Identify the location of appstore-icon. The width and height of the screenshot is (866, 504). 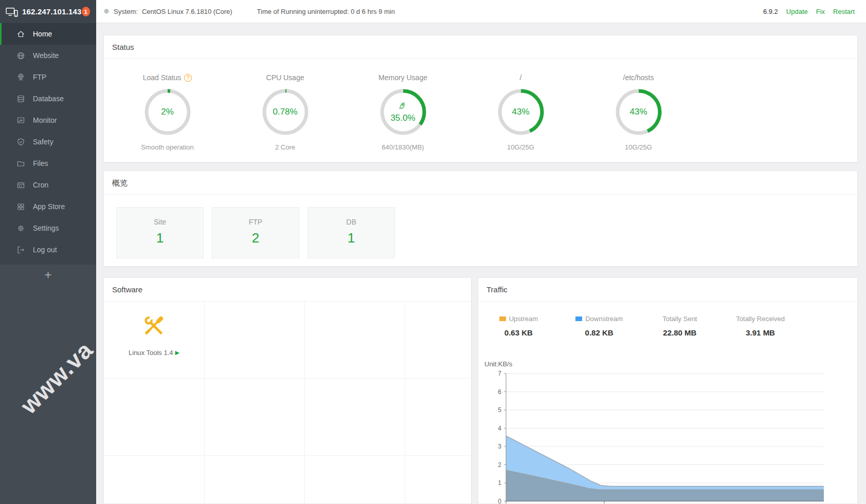
(21, 207).